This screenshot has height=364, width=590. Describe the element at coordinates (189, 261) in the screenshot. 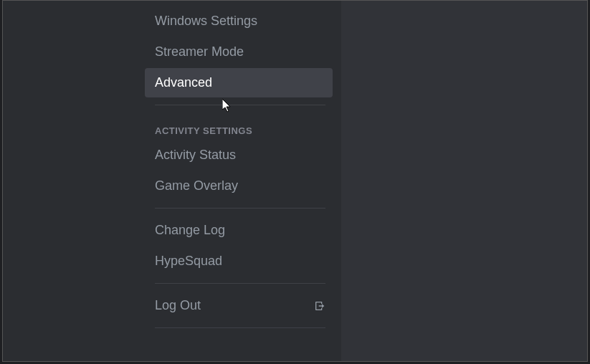

I see `sidebar-item-label: HypeSquad` at that location.